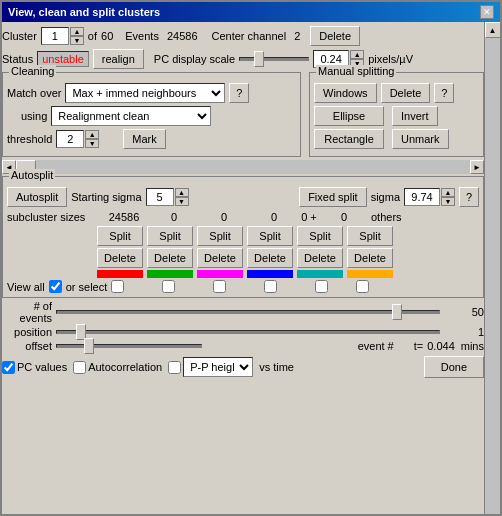 The width and height of the screenshot is (502, 516). I want to click on autosplit-button: Autosplit, so click(37, 197).